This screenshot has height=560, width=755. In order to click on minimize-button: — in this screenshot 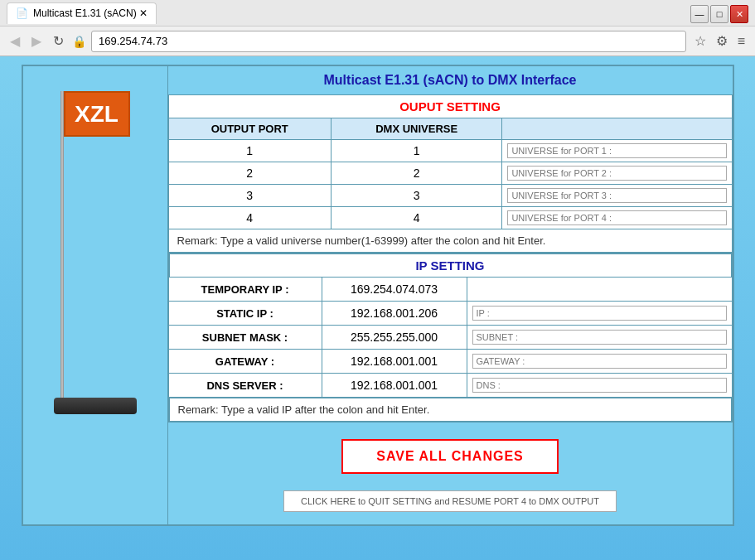, I will do `click(699, 14)`.